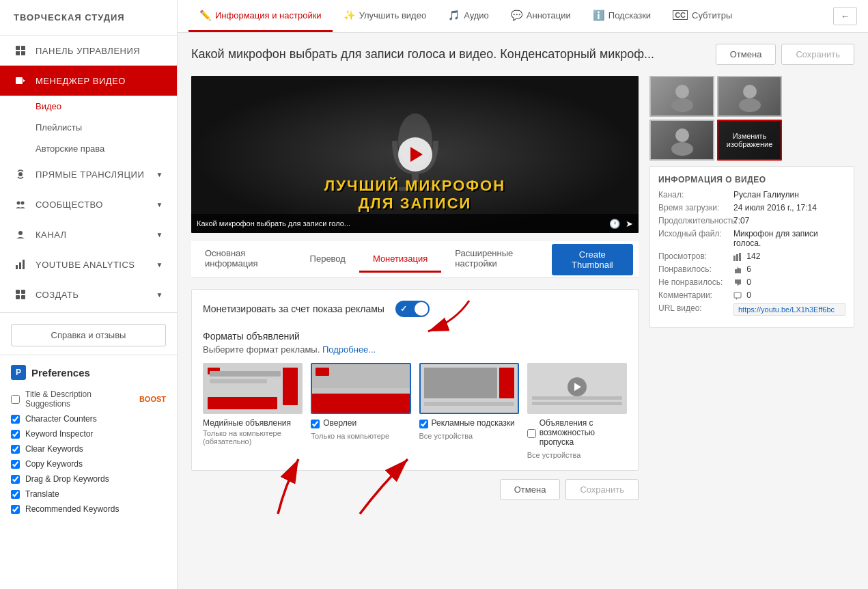 The width and height of the screenshot is (868, 589). I want to click on improve-icon: ✨, so click(350, 15).